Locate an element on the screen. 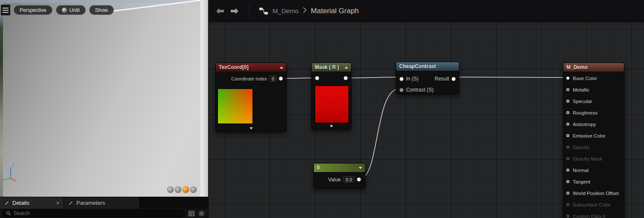 Image resolution: width=644 pixels, height=218 pixels. panel-tab-bar: Details × Parameters is located at coordinates (104, 203).